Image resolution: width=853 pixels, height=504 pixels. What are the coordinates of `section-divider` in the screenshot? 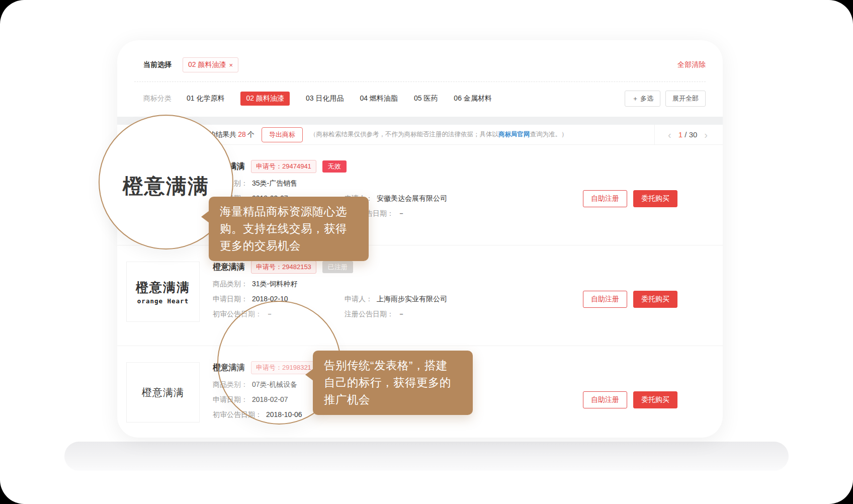 It's located at (420, 121).